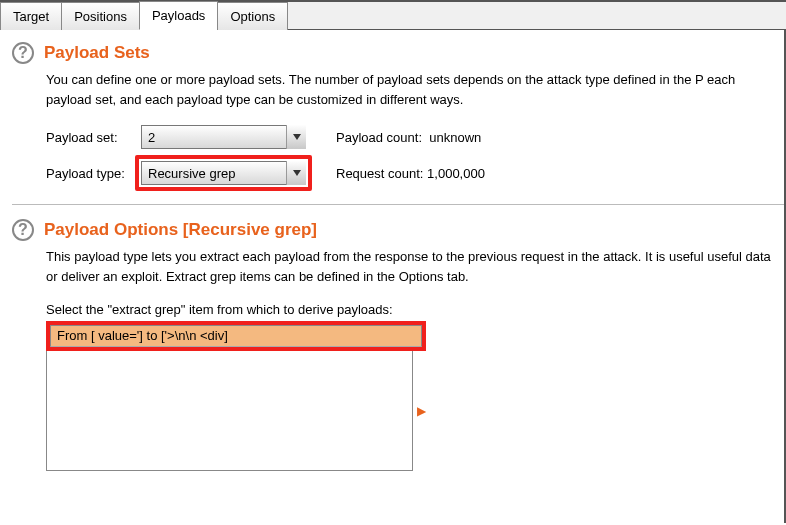 The height and width of the screenshot is (525, 786). I want to click on tab-target: Target, so click(31, 16).